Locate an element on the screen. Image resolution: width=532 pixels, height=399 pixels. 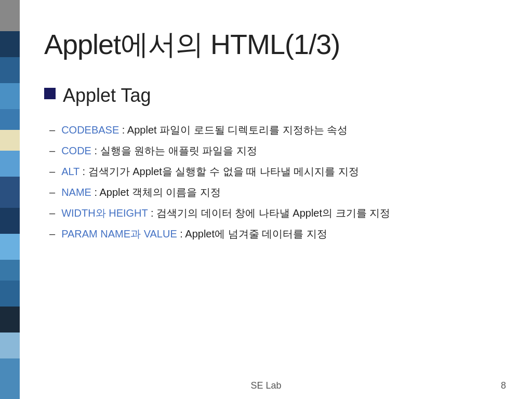
left-decorative-stripe is located at coordinates (10, 200).